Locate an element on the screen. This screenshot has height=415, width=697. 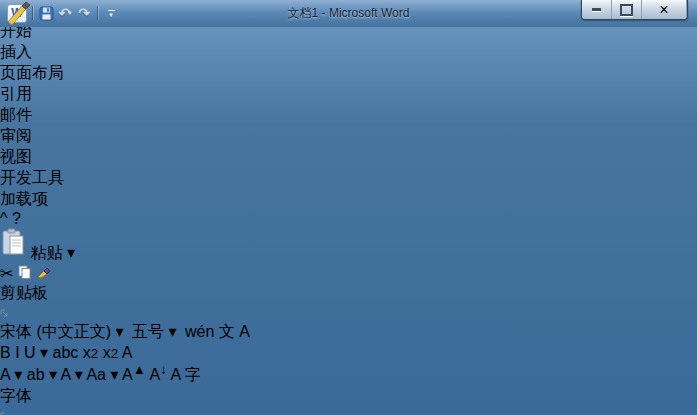
font-size-combo: 五号 ▾ is located at coordinates (156, 332).